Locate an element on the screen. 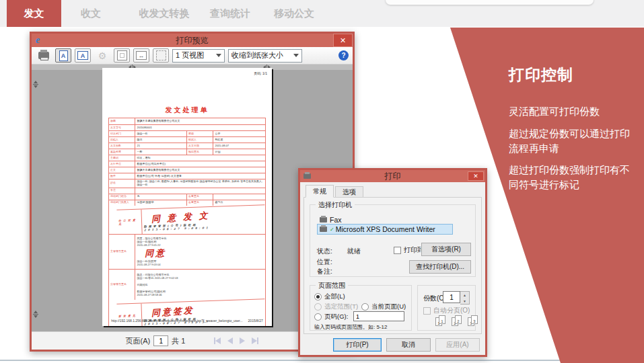  doc-row: 办公室意见同 意 发 文勘测审管部(公司)陈松柏 2015-08-27 9:08… is located at coordinates (191, 220).